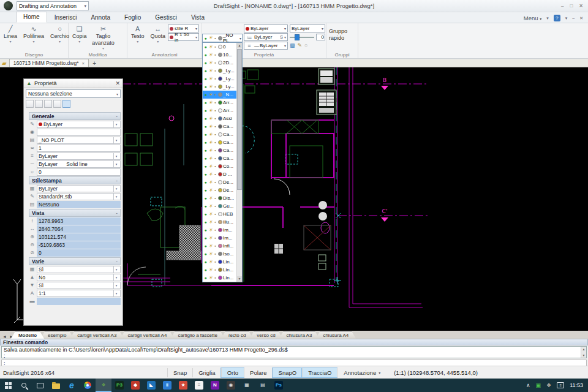 The width and height of the screenshot is (588, 392). I want to click on taskbar-app-button: P3, so click(119, 385).